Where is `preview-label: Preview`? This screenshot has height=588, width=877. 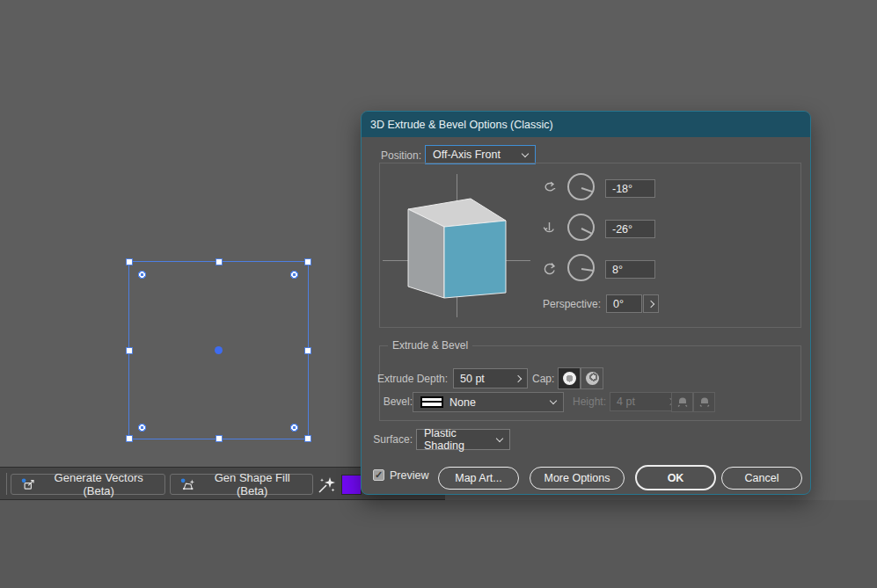 preview-label: Preview is located at coordinates (409, 475).